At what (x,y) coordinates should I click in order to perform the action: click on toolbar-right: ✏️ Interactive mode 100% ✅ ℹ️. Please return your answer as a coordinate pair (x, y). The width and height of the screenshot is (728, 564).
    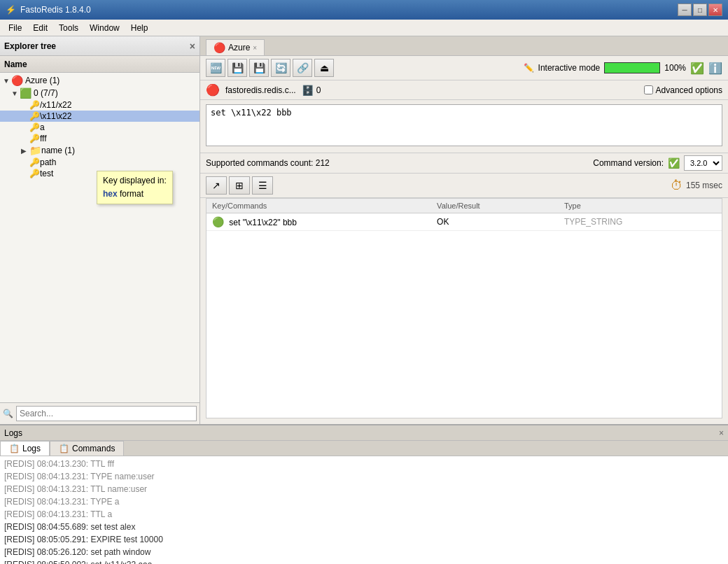
    Looking at the image, I should click on (623, 69).